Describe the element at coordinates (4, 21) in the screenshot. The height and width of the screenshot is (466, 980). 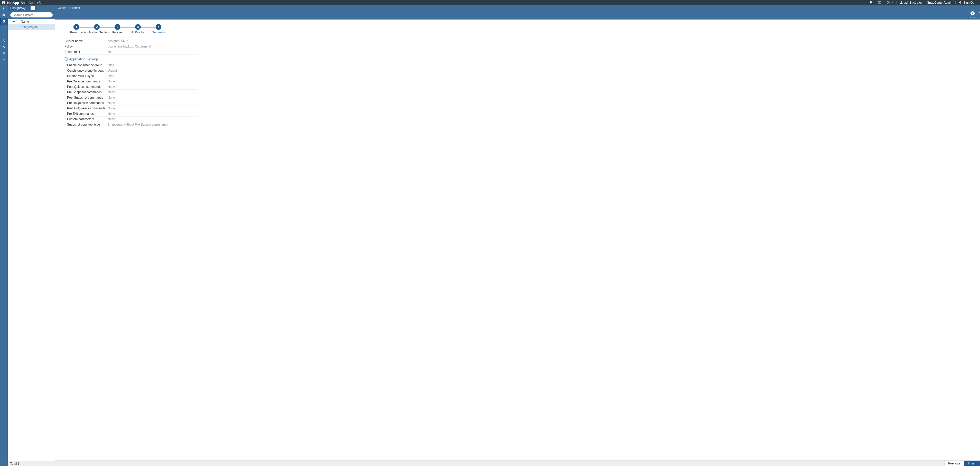
I see `rail-resources` at that location.